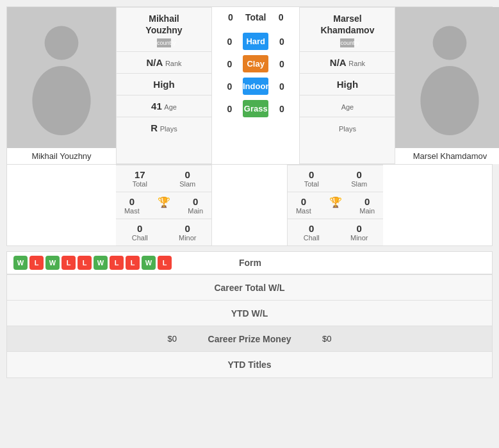 Image resolution: width=499 pixels, height=448 pixels. I want to click on left-trophy-icon: 🏆, so click(164, 203).